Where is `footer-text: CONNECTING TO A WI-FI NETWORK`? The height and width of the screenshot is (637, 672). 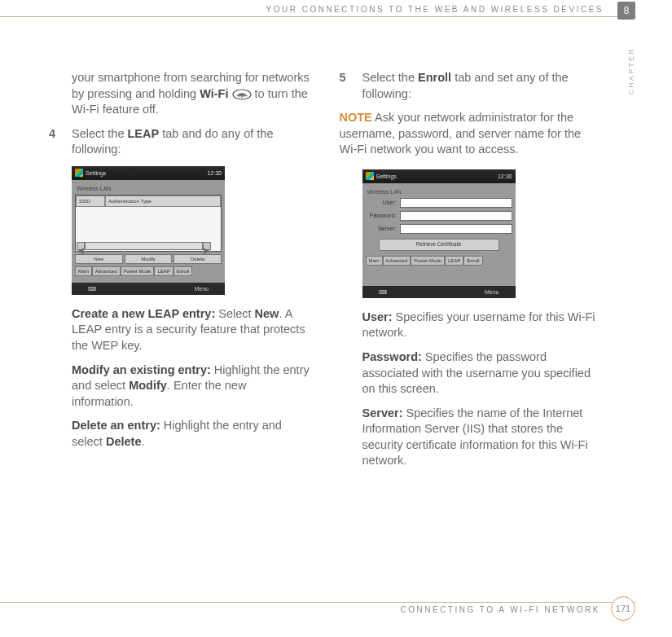
footer-text: CONNECTING TO A WI-FI NETWORK is located at coordinates (500, 609).